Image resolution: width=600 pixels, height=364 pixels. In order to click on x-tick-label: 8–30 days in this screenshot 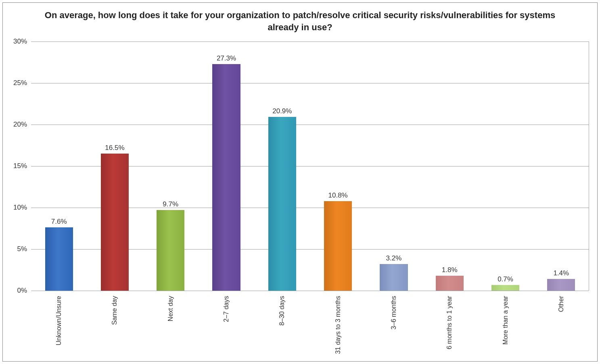, I will do `click(282, 311)`.